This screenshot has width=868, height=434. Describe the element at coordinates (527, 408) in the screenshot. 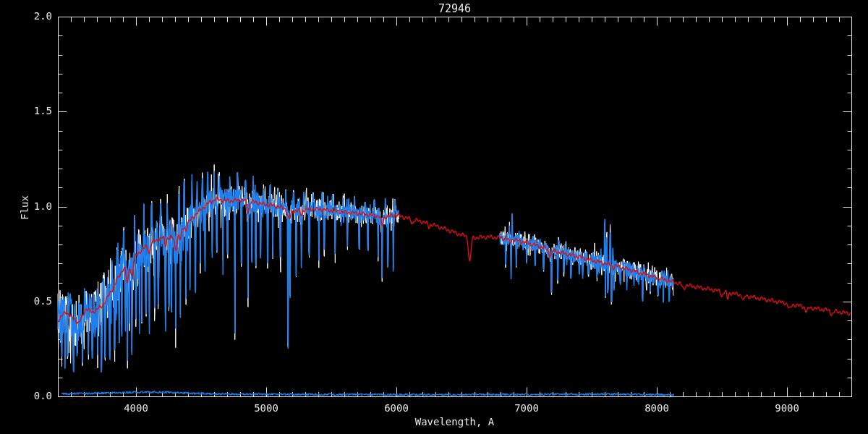

I see `x-tick-label: 7000` at that location.